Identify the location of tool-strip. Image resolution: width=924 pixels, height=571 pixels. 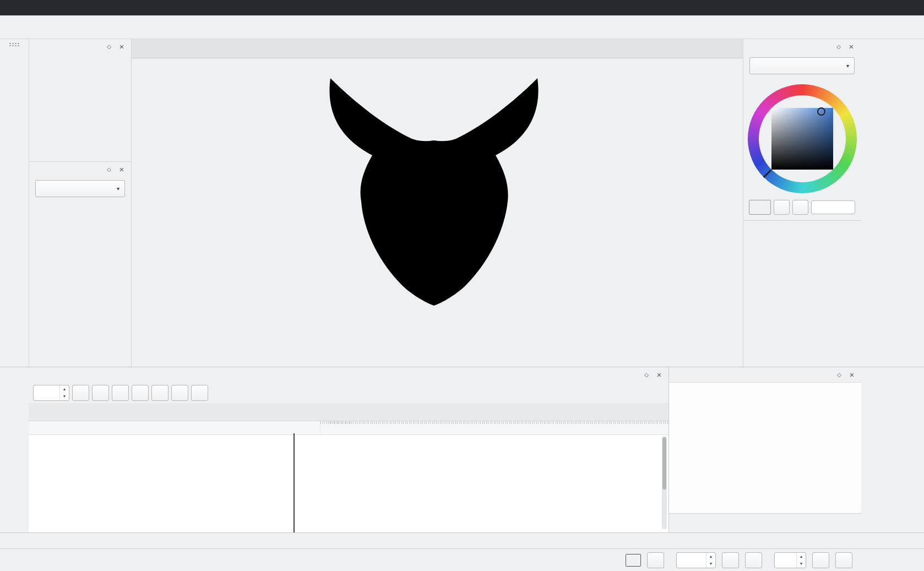
(14, 203).